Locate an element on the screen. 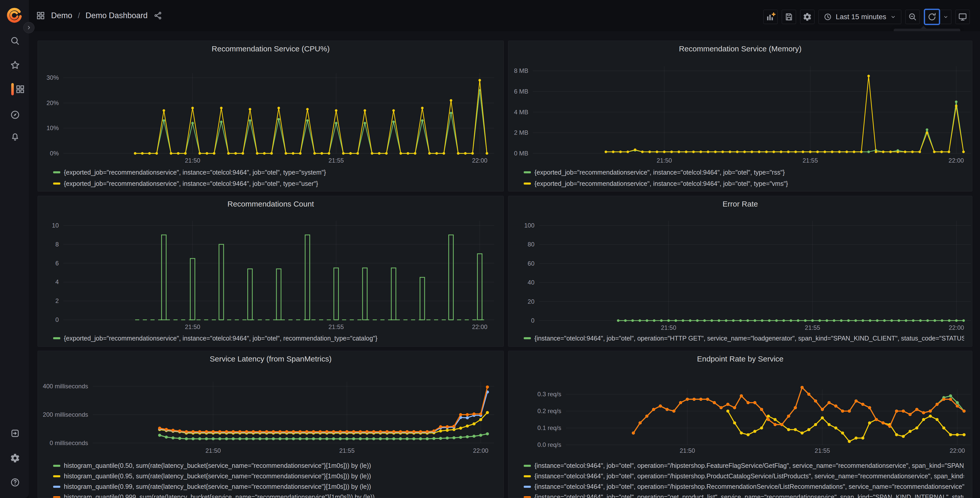 This screenshot has height=498, width=980. refresh-button is located at coordinates (932, 17).